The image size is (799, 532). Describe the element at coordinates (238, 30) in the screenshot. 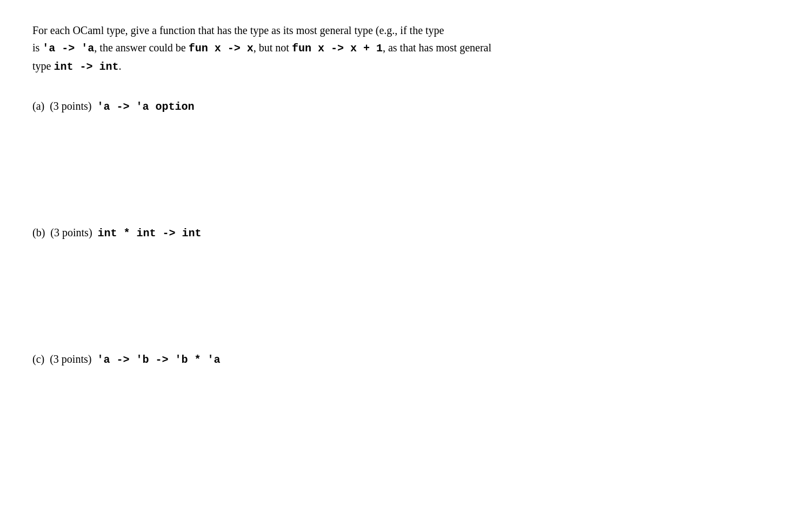

I see `intro-line1: For each OCaml type, give a function tha…` at that location.